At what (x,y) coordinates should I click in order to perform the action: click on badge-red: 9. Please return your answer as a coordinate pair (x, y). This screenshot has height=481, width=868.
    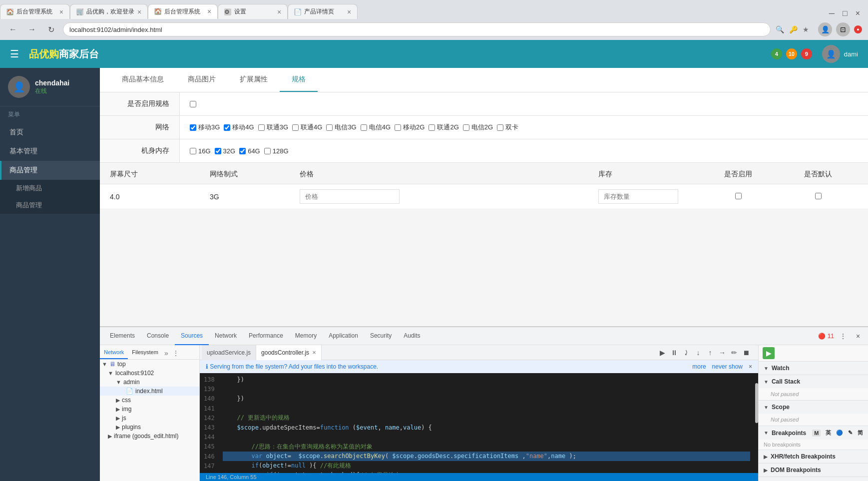
    Looking at the image, I should click on (807, 54).